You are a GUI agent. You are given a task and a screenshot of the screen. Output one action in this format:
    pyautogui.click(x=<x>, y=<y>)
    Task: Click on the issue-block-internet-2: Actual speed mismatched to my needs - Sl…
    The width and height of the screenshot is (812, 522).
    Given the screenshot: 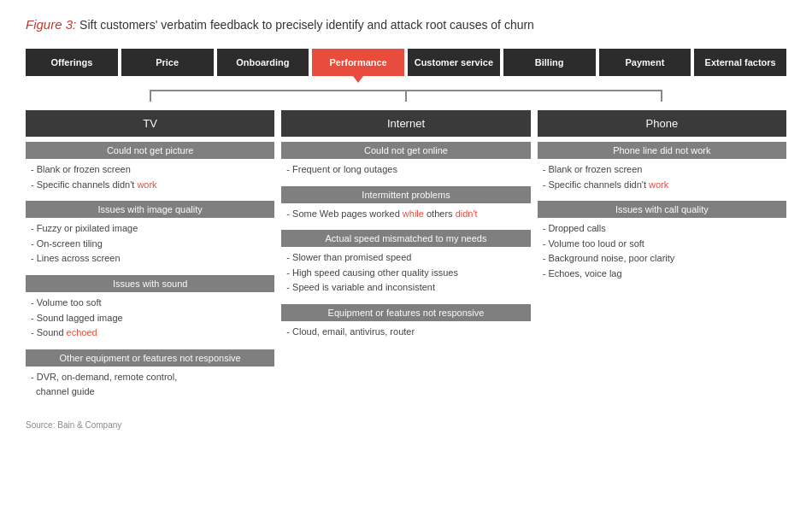 What is the action you would take?
    pyautogui.click(x=405, y=265)
    